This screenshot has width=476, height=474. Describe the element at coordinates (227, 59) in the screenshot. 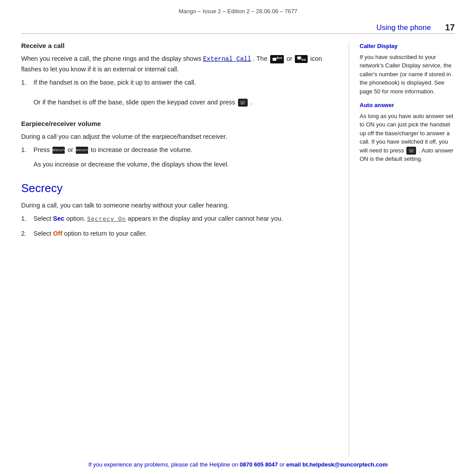

I see `external-call-text: External Call` at that location.